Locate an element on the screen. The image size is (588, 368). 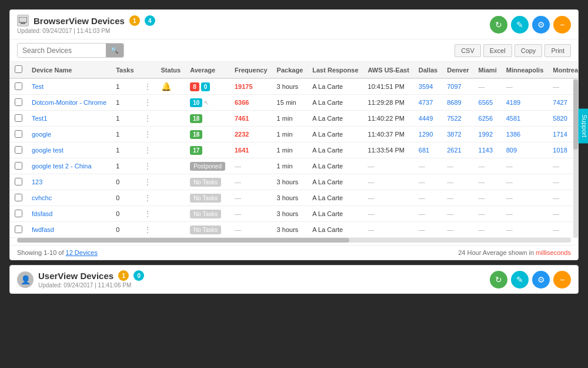
export-buttons: CSV Excel Copy Print is located at coordinates (513, 51).